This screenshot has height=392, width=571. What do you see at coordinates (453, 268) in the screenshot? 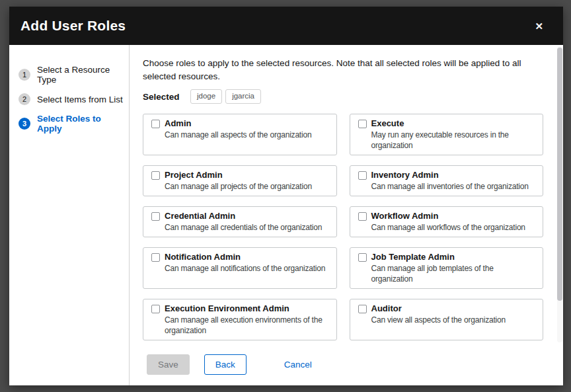
I see `role-text: Job Template AdminCan manage all job tem…` at bounding box center [453, 268].